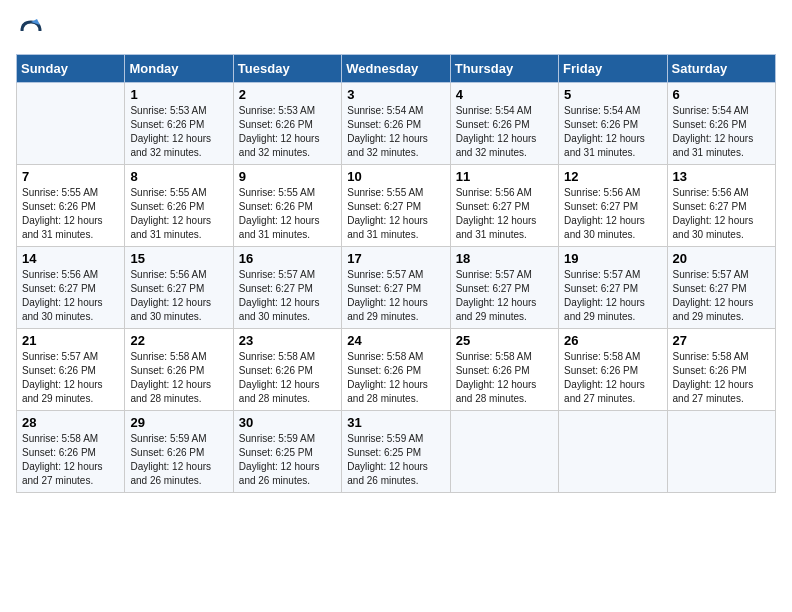 Image resolution: width=792 pixels, height=612 pixels. Describe the element at coordinates (70, 340) in the screenshot. I see `day-number: 21` at that location.